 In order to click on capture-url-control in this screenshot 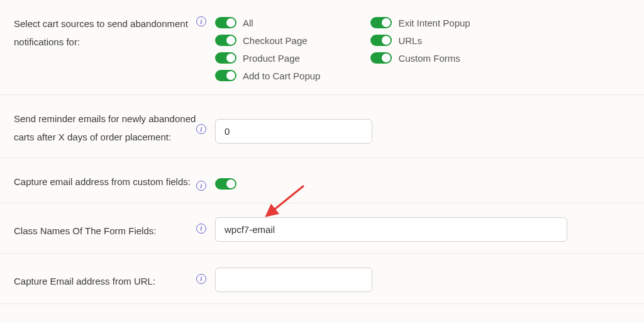, I will do `click(423, 278)`.